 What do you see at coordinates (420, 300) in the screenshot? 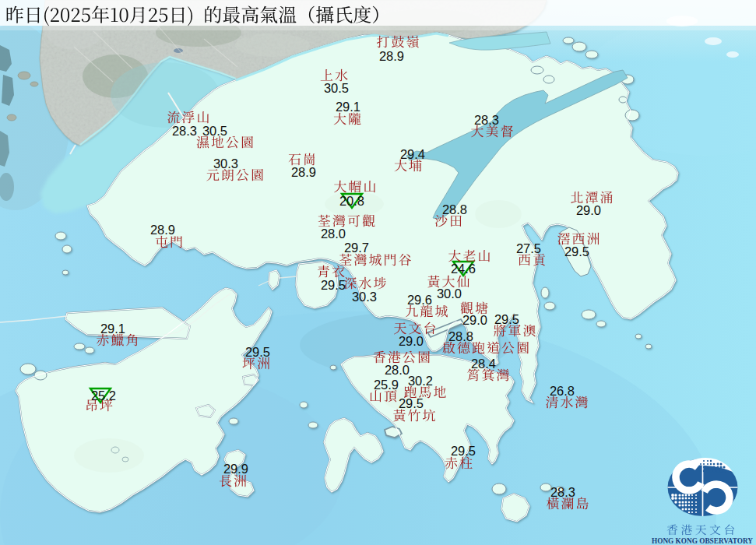
I see `svg-text: 29.6` at bounding box center [420, 300].